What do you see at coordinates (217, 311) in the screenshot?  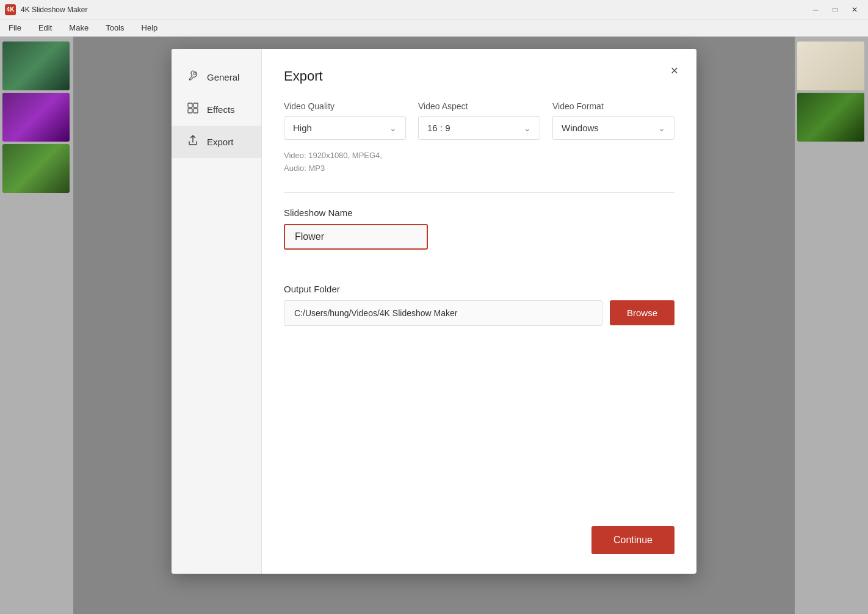 I see `modal-sidebar: General Effects` at bounding box center [217, 311].